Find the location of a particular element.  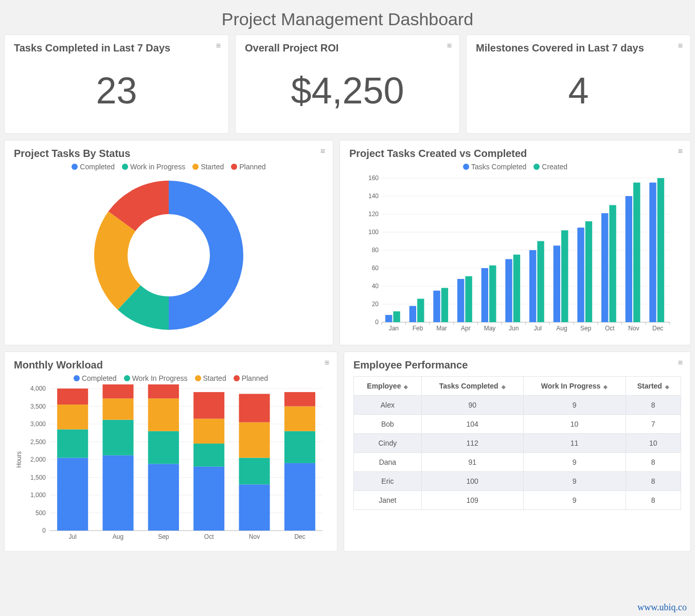

svg-text: 2,500 is located at coordinates (38, 442).